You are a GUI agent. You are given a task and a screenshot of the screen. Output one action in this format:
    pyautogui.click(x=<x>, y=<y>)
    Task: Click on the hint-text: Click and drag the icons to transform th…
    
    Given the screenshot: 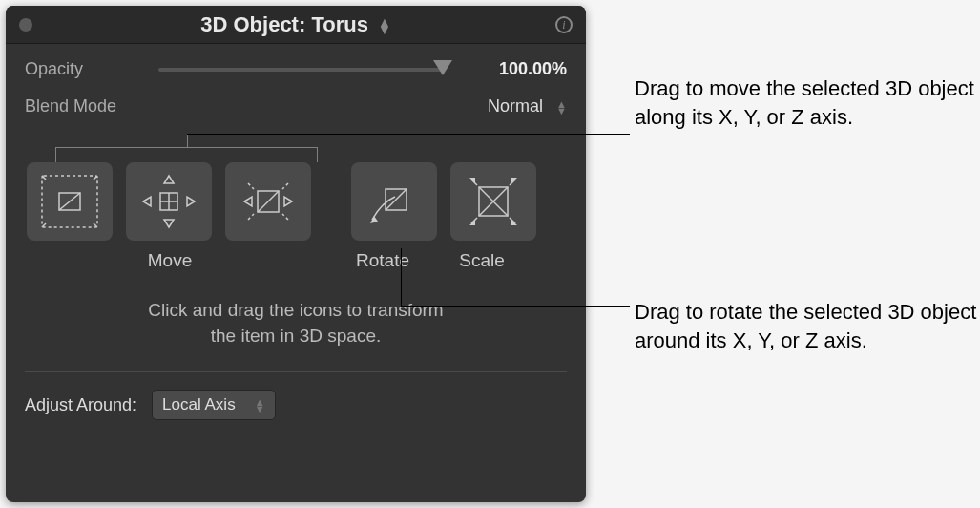 What is the action you would take?
    pyautogui.click(x=296, y=309)
    